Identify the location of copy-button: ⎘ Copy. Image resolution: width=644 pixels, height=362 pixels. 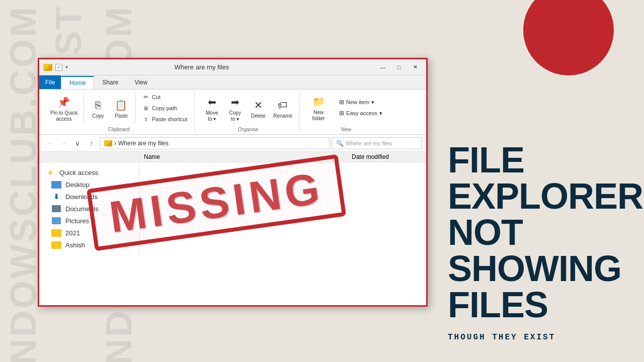
(98, 108).